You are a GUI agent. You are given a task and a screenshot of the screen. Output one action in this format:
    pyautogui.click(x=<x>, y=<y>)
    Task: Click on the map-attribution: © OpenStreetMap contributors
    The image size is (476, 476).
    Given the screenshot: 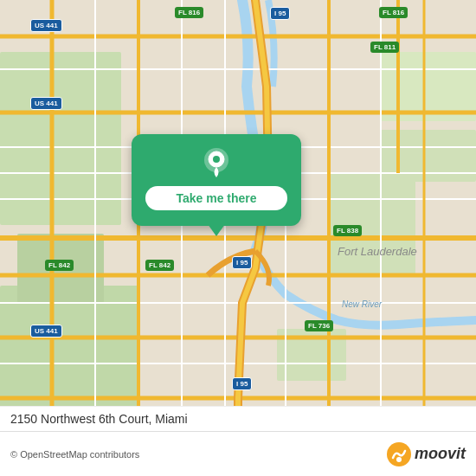 What is the action you would take?
    pyautogui.click(x=74, y=454)
    